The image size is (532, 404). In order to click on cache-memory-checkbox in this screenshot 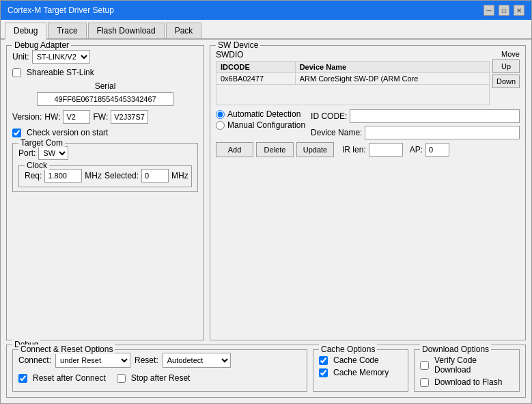, I will do `click(324, 373)`.